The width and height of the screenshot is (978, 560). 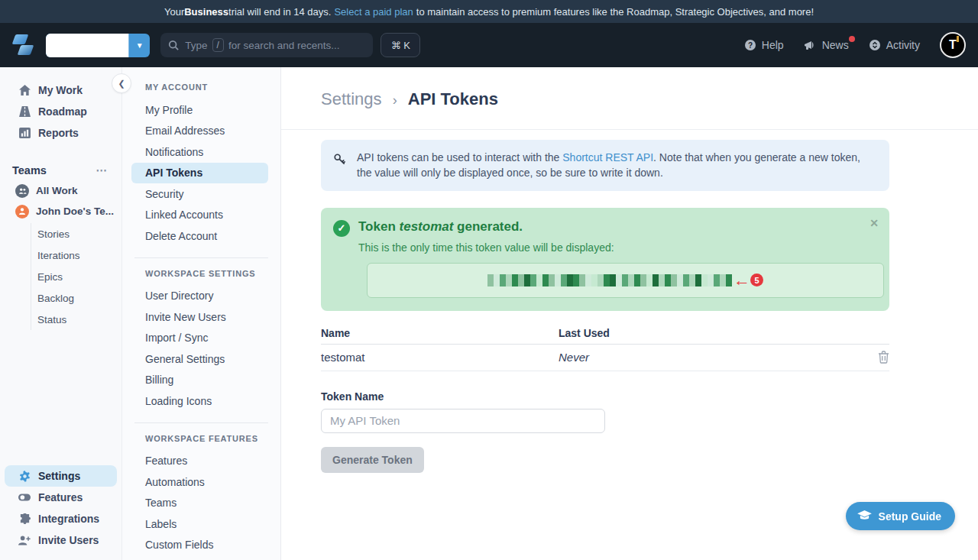 I want to click on settings-nav-notifications: Notifications, so click(x=202, y=152).